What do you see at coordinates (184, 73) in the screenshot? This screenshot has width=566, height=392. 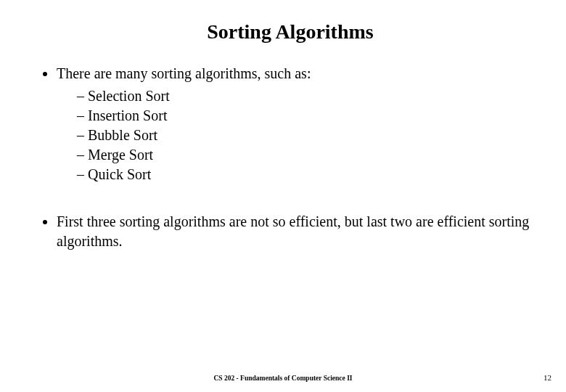 I see `bullet-intro-text: There are many sorting algorithms, such …` at bounding box center [184, 73].